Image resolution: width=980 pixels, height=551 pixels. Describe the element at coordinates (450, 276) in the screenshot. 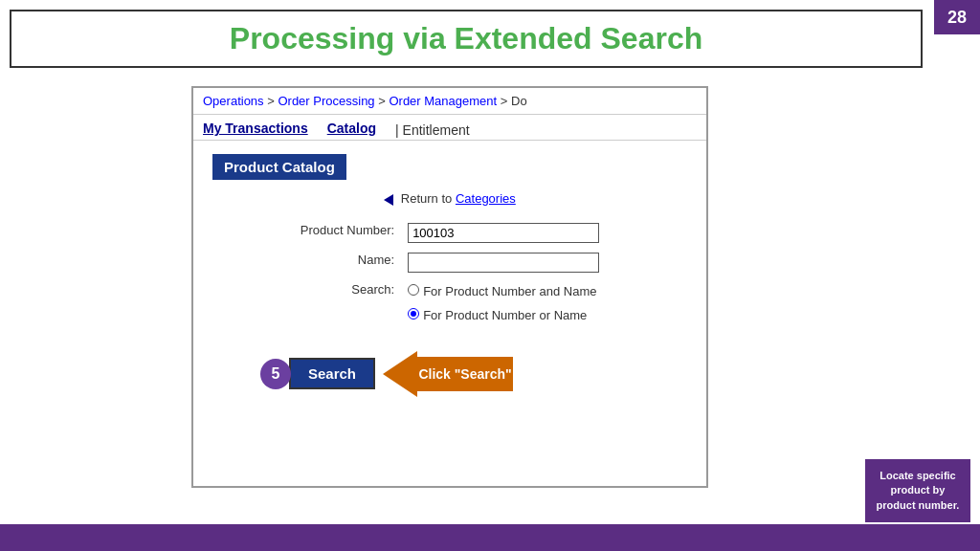

I see `search-form: Product Number: Name: Search: For Pr` at that location.